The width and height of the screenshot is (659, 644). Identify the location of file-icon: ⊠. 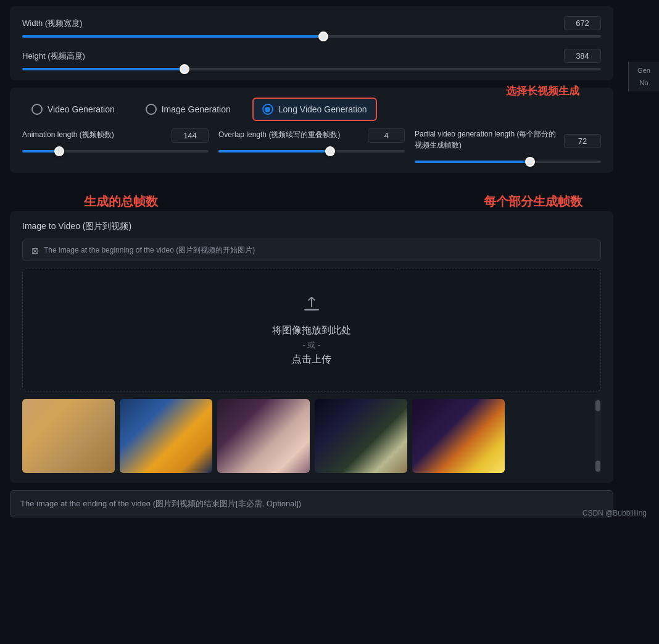
(35, 251).